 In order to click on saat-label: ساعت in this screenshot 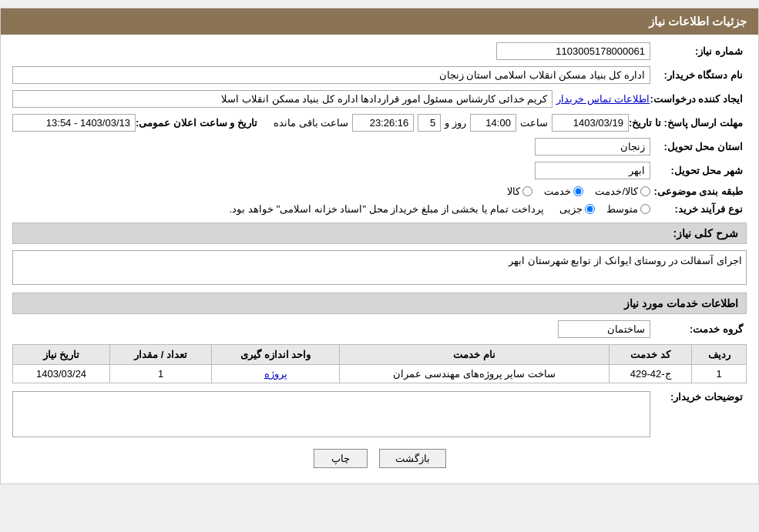, I will do `click(534, 123)`.